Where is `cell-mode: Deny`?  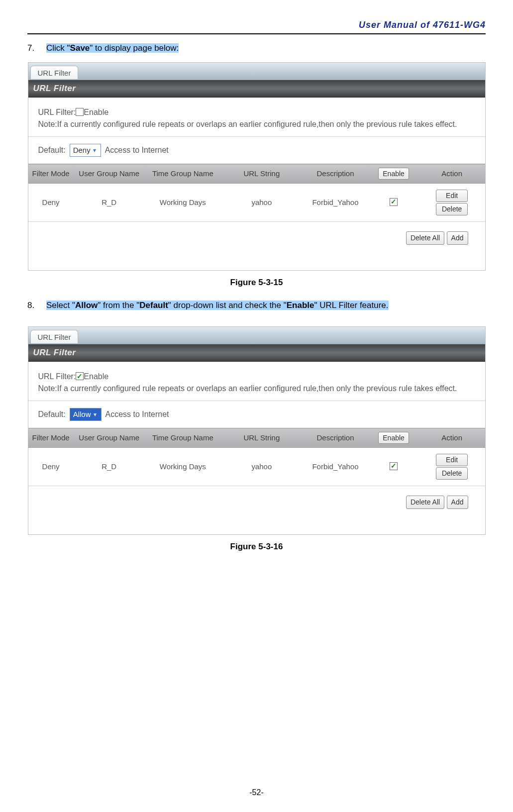
cell-mode: Deny is located at coordinates (51, 203).